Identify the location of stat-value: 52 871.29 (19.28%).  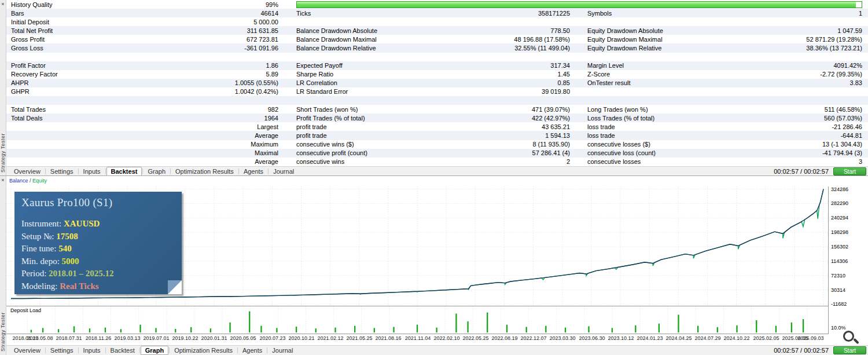
(834, 39).